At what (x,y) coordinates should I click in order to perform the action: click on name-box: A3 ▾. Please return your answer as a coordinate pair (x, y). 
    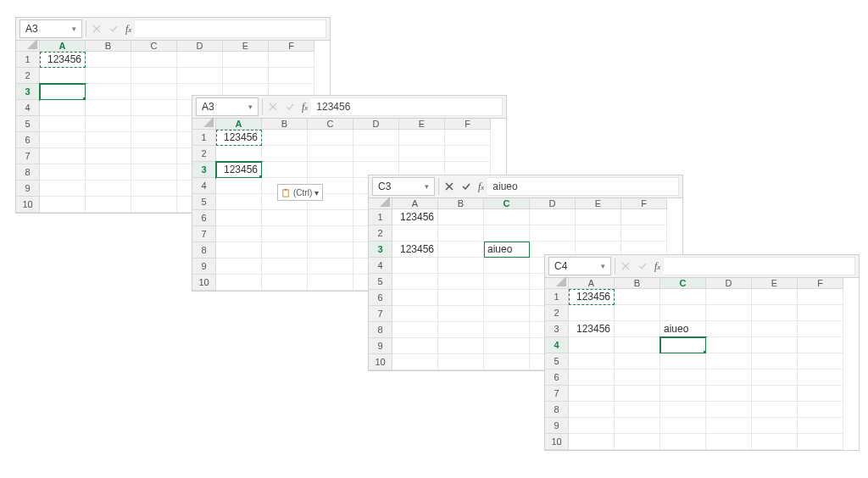
    Looking at the image, I should click on (227, 107).